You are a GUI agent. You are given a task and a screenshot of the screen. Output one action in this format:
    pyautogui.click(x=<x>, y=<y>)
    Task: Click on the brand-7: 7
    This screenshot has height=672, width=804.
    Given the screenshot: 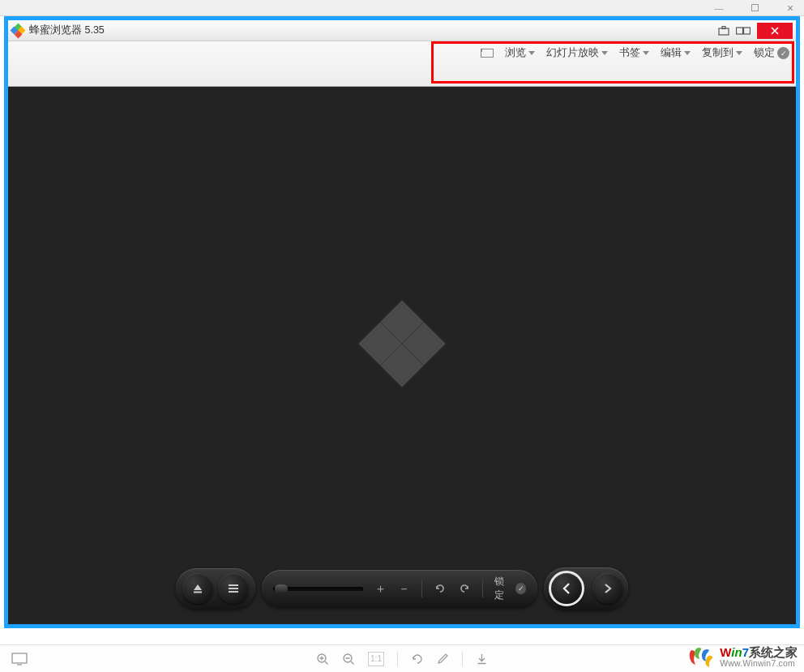 What is the action you would take?
    pyautogui.click(x=746, y=652)
    